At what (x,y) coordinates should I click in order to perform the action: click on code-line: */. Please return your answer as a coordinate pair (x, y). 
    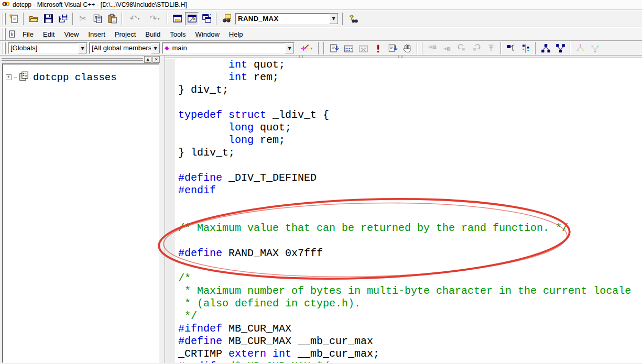
    Looking at the image, I should click on (410, 316).